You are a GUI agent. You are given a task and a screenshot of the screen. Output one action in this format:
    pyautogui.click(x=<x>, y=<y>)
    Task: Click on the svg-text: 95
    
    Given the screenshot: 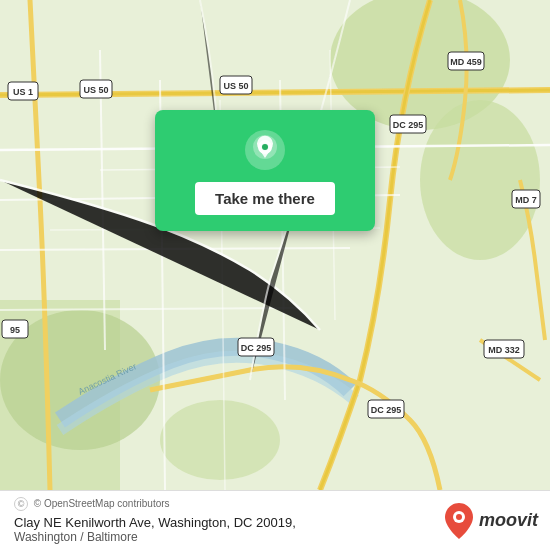 What is the action you would take?
    pyautogui.click(x=15, y=330)
    